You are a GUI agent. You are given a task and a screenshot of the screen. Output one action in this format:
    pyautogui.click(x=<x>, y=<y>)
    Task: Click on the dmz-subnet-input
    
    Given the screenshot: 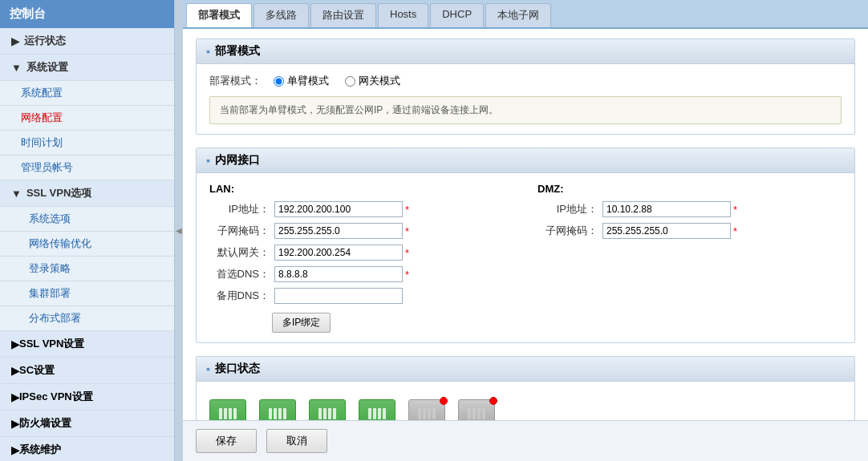 What is the action you would take?
    pyautogui.click(x=667, y=231)
    